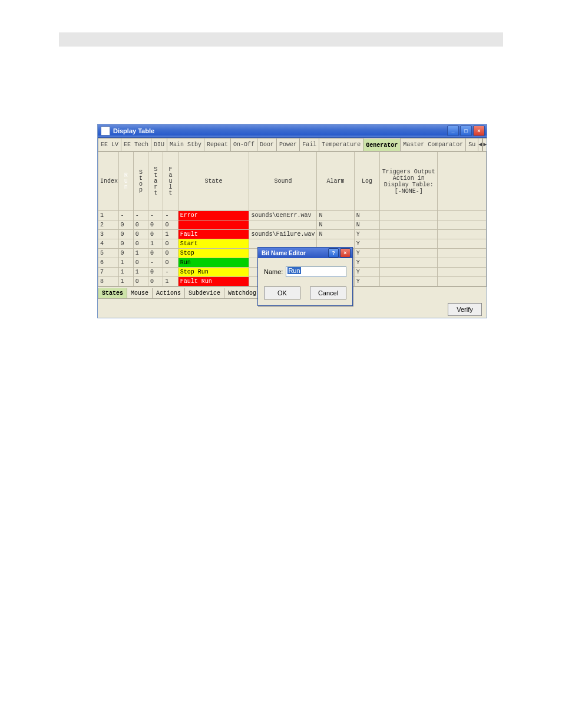  Describe the element at coordinates (110, 144) in the screenshot. I see `tab-ee-lv: EE LV` at that location.